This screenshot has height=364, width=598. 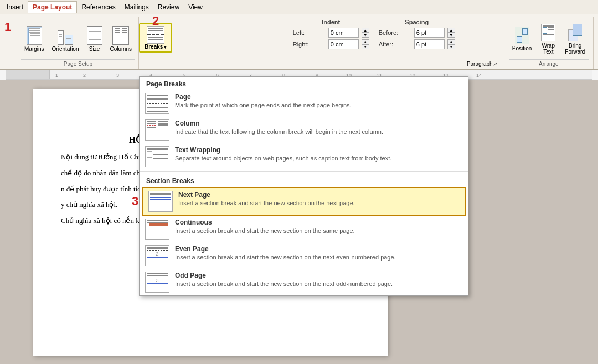 I want to click on break-continuous-item: Continuous Insert a section break and st…, so click(x=303, y=229).